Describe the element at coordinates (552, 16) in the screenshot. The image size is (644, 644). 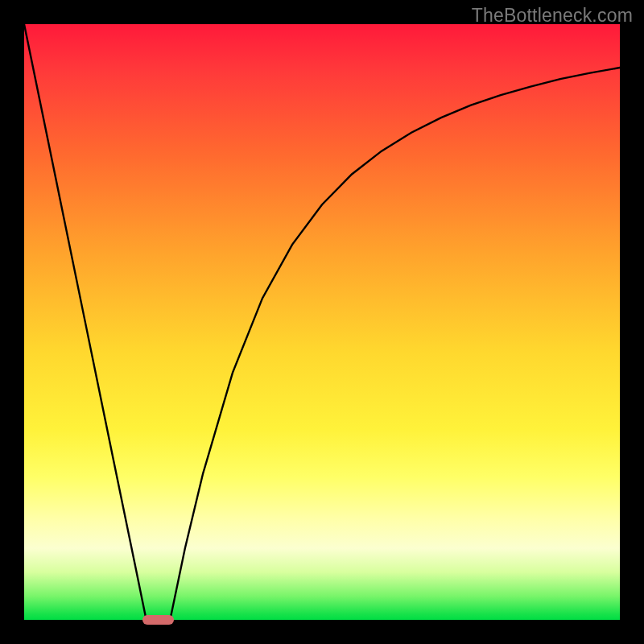
I see `watermark-text: TheBottleneck.com` at that location.